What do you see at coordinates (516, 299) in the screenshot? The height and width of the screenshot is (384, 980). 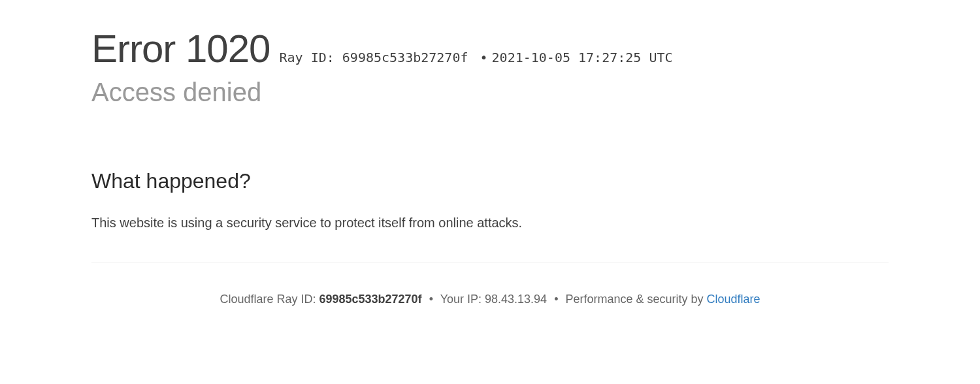 I see `footer-ip: 98.43.13.94` at bounding box center [516, 299].